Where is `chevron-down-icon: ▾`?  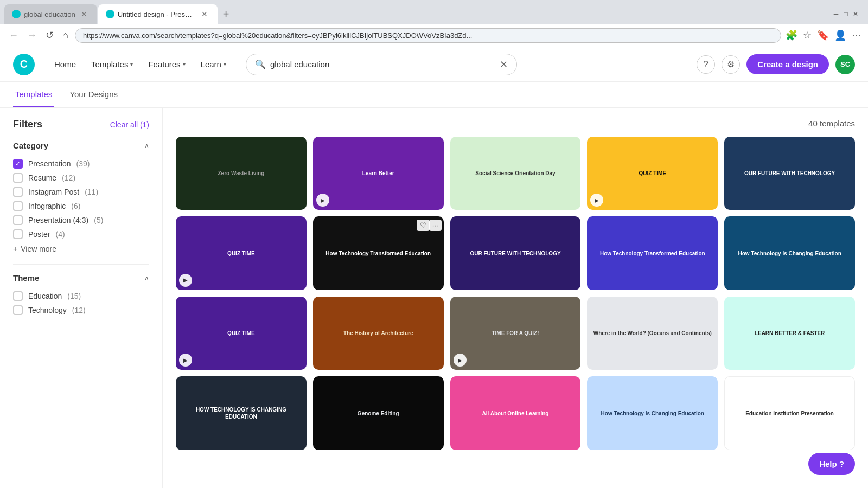
chevron-down-icon: ▾ is located at coordinates (131, 64).